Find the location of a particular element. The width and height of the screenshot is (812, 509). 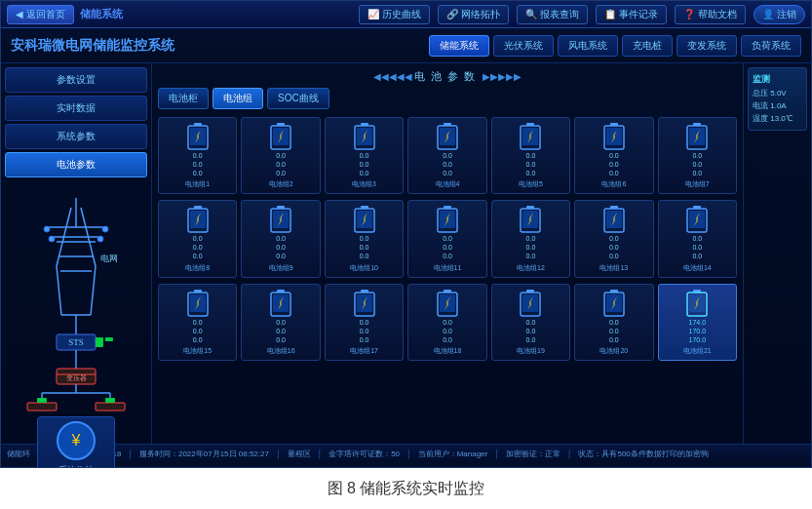

battery-5-name: 电池组5 is located at coordinates (530, 184).